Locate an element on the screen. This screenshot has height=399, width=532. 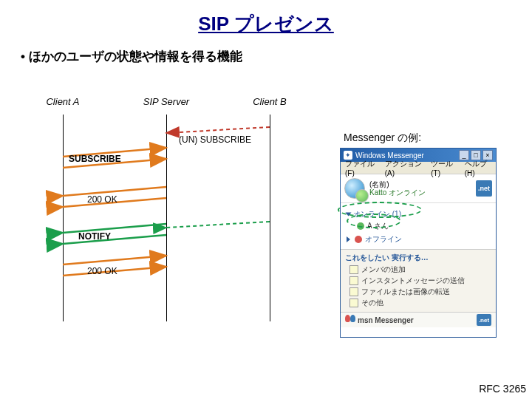
action-add-contact-label: メンバの追加 is located at coordinates (383, 270).